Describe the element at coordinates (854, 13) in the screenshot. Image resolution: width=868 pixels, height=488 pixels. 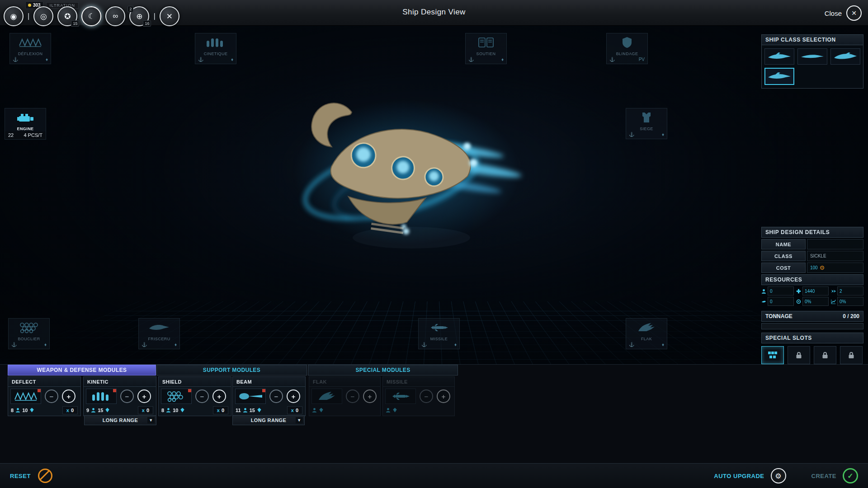
I see `close-icon: ✕` at that location.